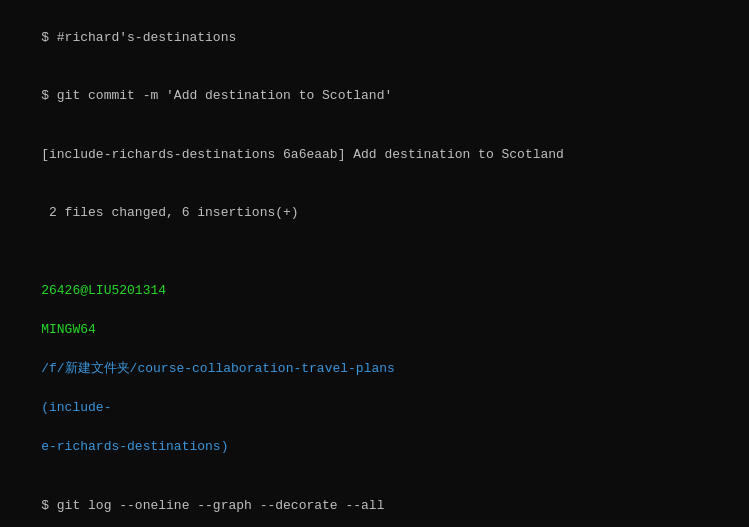  Describe the element at coordinates (374, 502) in the screenshot. I see `line-git-log-cmd: $ git log --oneline --graph --decorate -…` at that location.